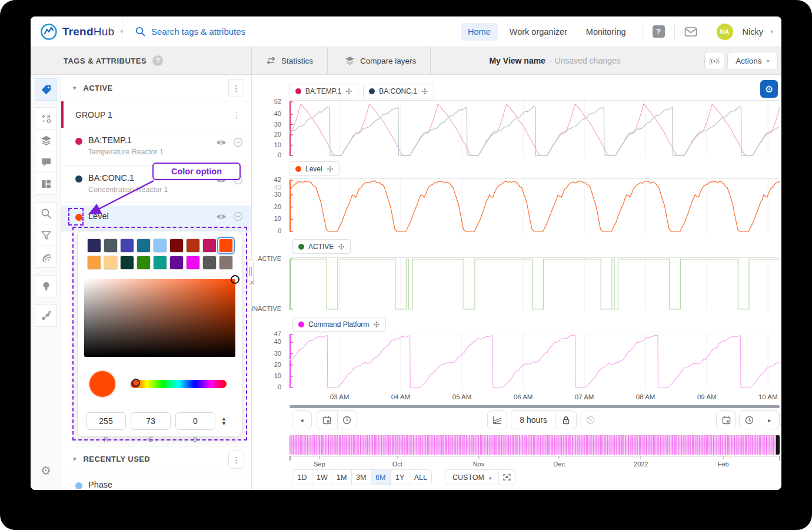  I want to click on trendhub-logo-icon, so click(49, 32).